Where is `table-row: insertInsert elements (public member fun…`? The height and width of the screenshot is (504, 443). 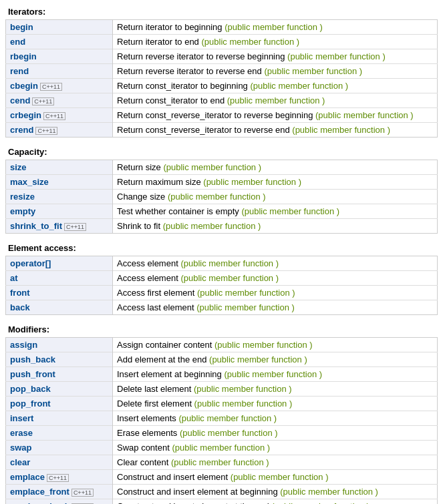 table-row: insertInsert elements (public member fun… is located at coordinates (222, 419).